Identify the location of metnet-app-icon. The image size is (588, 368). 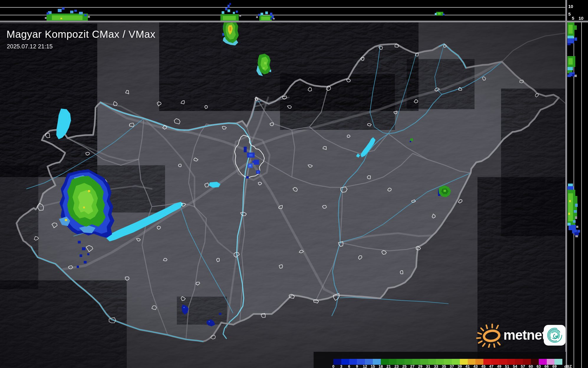
(555, 336).